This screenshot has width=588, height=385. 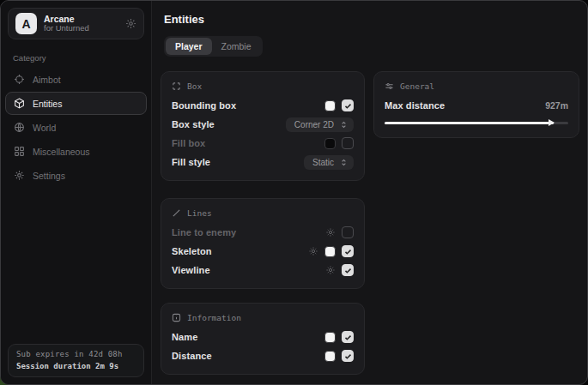 I want to click on section-title: Box, so click(x=194, y=86).